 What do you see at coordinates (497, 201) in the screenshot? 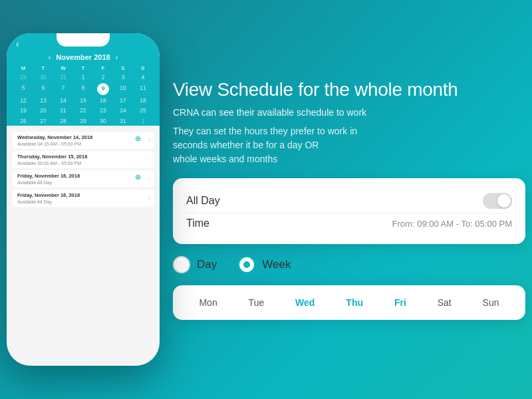
I see `all-day-toggle` at bounding box center [497, 201].